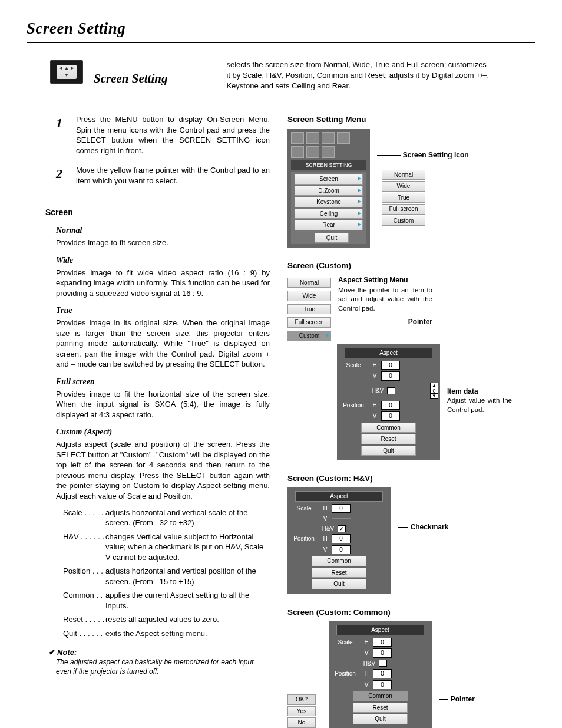  I want to click on fig1-title: Screen Setting Menu, so click(399, 120).